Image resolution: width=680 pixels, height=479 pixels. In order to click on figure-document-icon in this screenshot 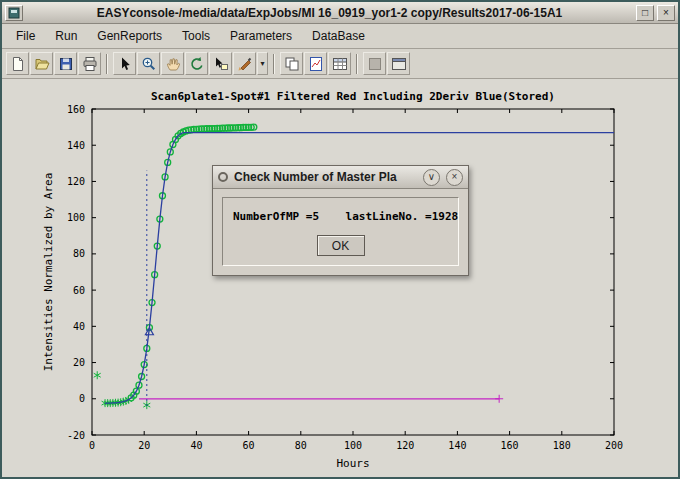, I will do `click(316, 64)`.